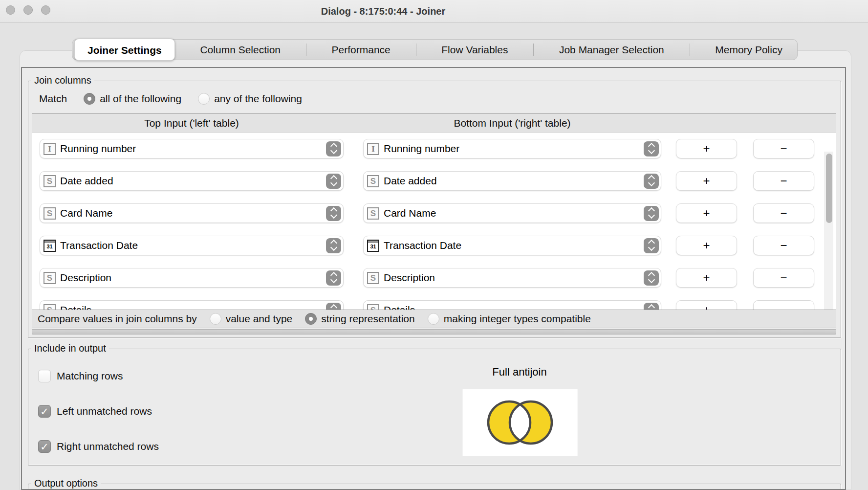  What do you see at coordinates (192, 213) in the screenshot?
I see `left-column-select: S Card Name` at bounding box center [192, 213].